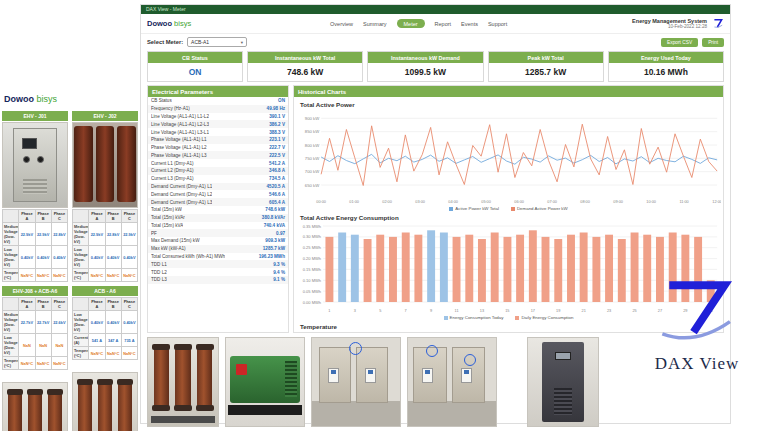 This screenshot has height=431, width=768. Describe the element at coordinates (610, 310) in the screenshot. I see `svg-text: 23` at that location.